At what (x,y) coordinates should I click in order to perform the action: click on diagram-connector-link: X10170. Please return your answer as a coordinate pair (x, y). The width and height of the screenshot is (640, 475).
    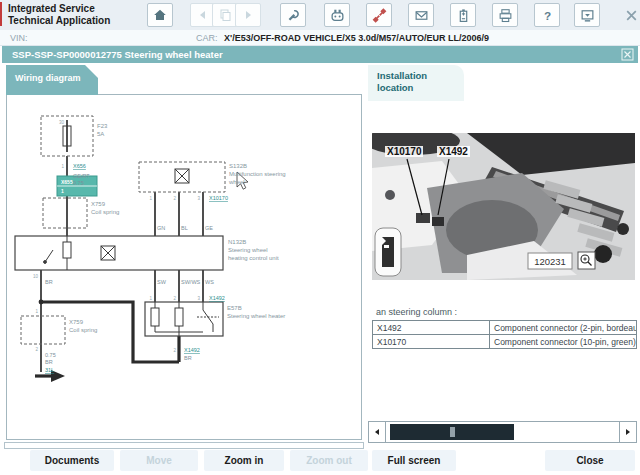
    Looking at the image, I should click on (218, 198).